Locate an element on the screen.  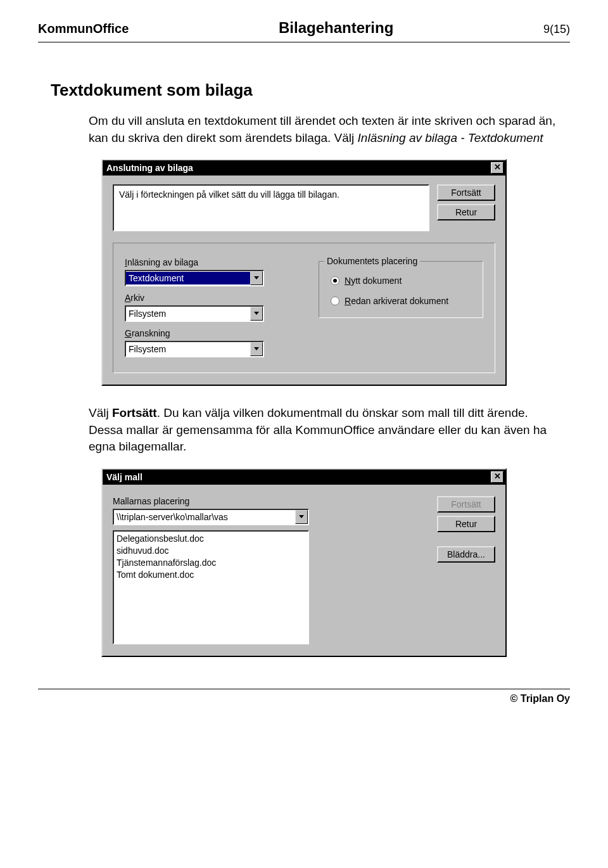
instruction-text: Välj i förteckningen på vilket sätt du v… is located at coordinates (271, 208).